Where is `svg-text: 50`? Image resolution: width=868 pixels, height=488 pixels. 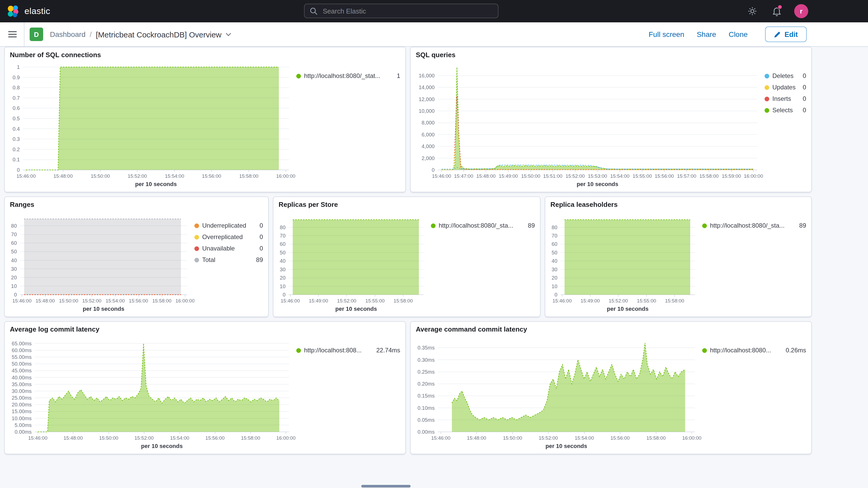 svg-text: 50 is located at coordinates (14, 251).